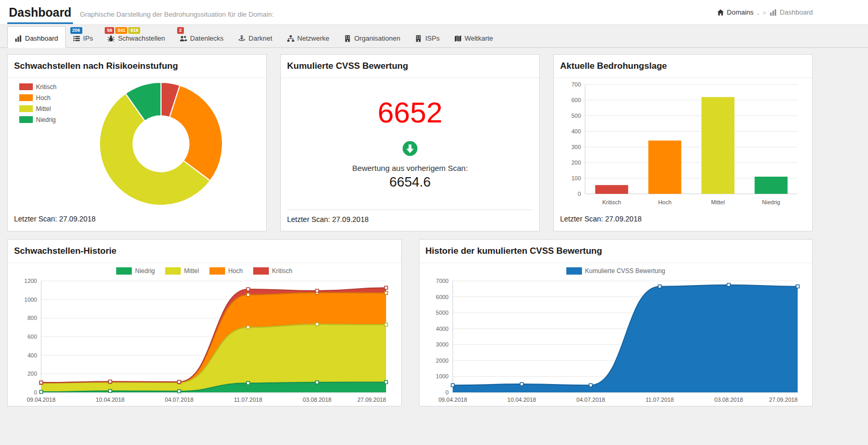 This screenshot has width=868, height=445. I want to click on legend-item: Hoch, so click(226, 271).